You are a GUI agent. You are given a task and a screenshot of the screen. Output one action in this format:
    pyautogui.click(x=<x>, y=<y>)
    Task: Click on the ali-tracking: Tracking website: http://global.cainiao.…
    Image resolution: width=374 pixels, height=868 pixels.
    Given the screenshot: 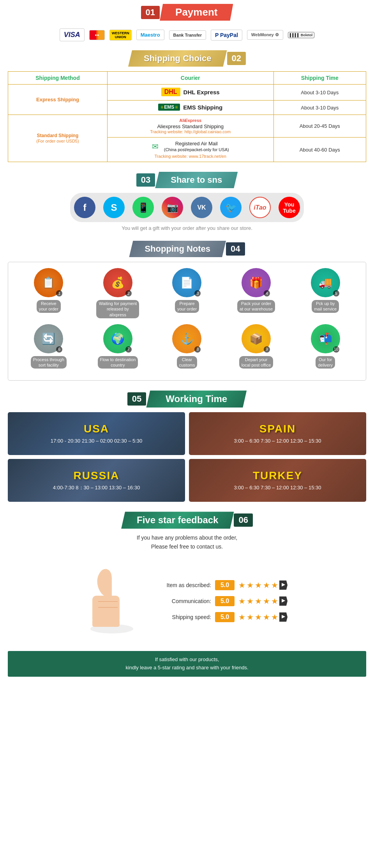 What is the action you would take?
    pyautogui.click(x=191, y=132)
    